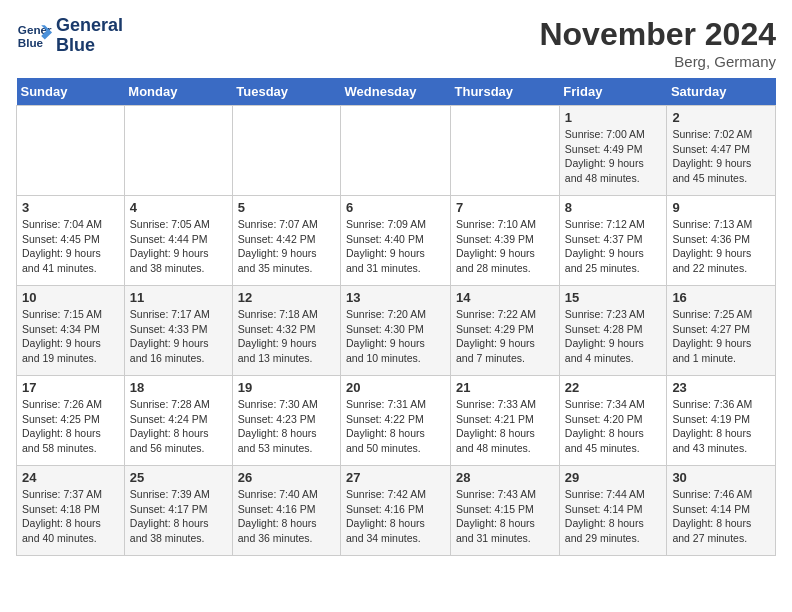  I want to click on title-block: November 2024 Berg, Germany, so click(658, 43).